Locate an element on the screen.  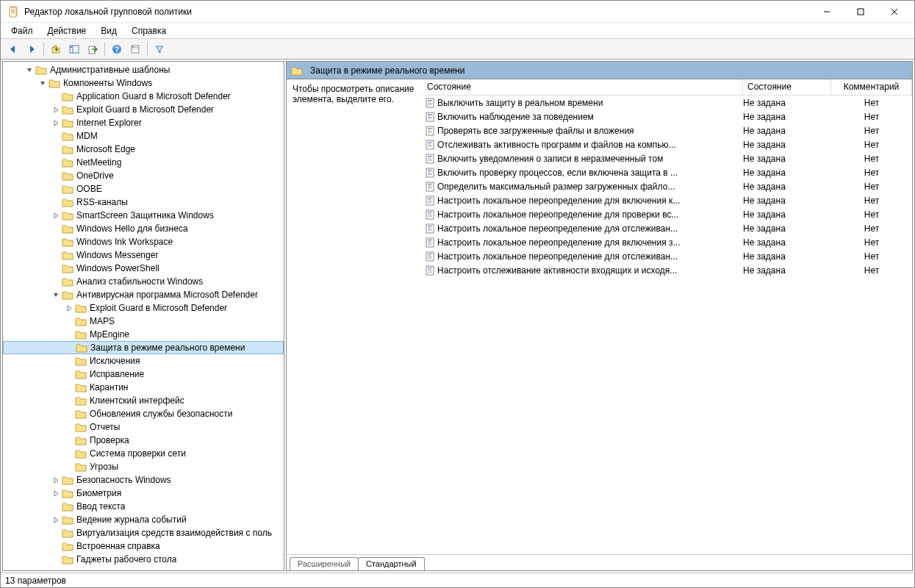
tree-item: Отчеты is located at coordinates (143, 427).